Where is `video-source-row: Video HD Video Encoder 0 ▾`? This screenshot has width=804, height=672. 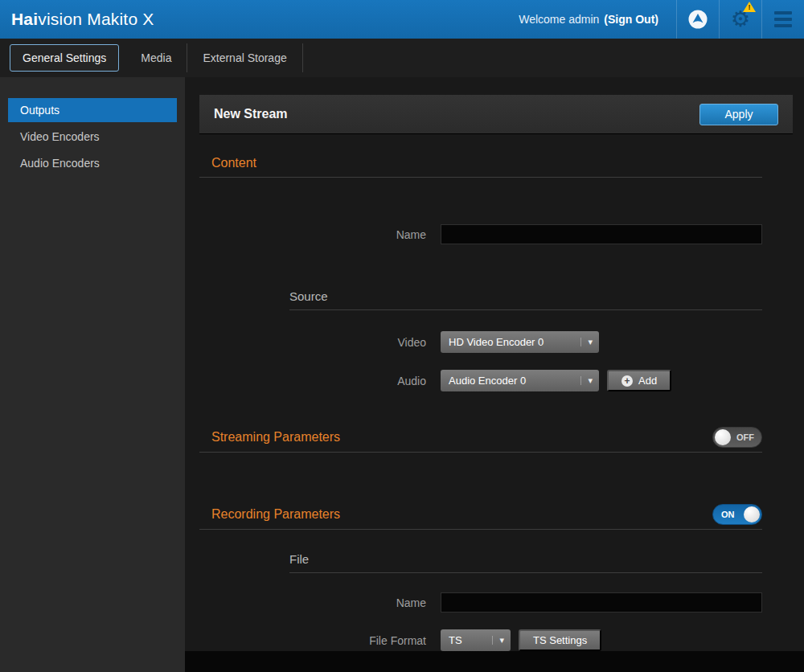 video-source-row: Video HD Video Encoder 0 ▾ is located at coordinates (496, 342).